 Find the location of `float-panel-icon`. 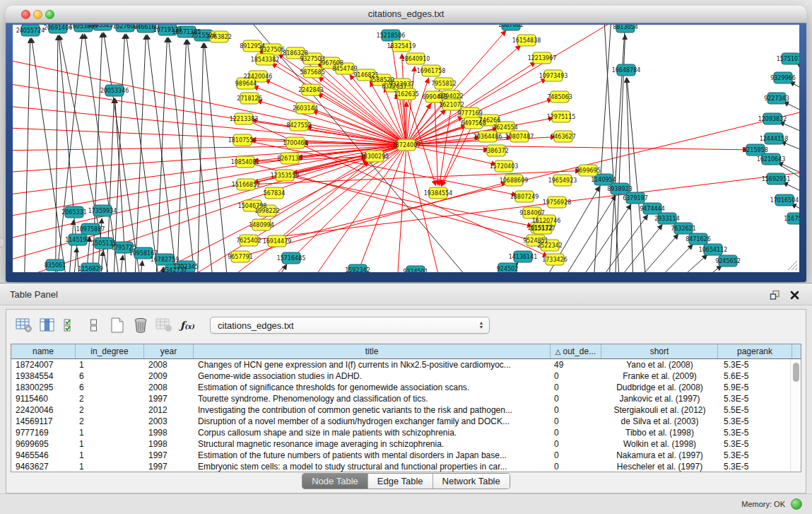

float-panel-icon is located at coordinates (775, 295).